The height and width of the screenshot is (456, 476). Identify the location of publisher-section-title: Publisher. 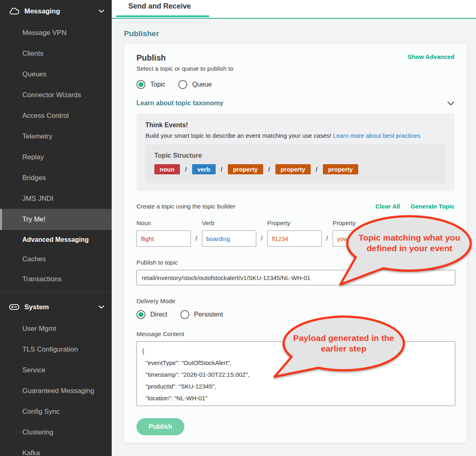
(300, 34).